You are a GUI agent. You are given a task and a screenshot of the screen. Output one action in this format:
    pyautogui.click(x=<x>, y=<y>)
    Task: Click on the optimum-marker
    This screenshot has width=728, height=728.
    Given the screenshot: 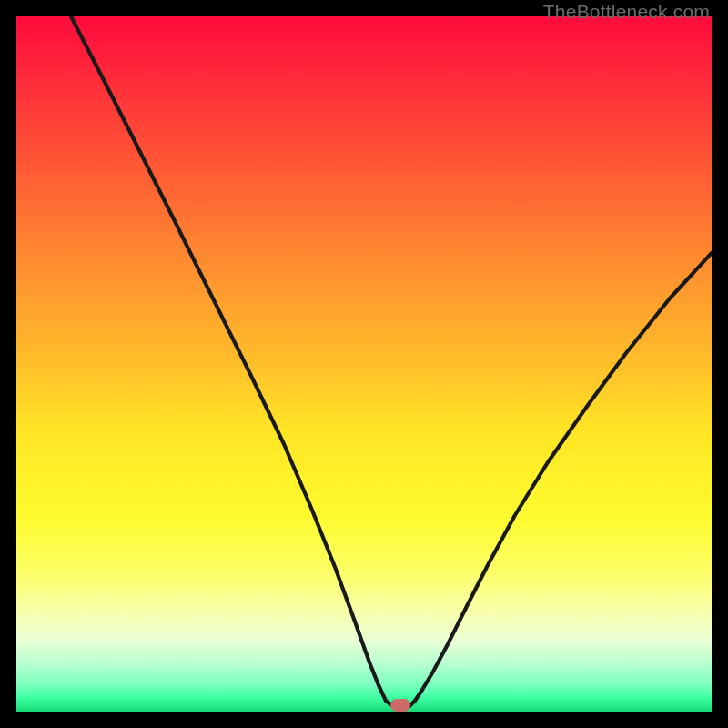 What is the action you would take?
    pyautogui.click(x=400, y=705)
    